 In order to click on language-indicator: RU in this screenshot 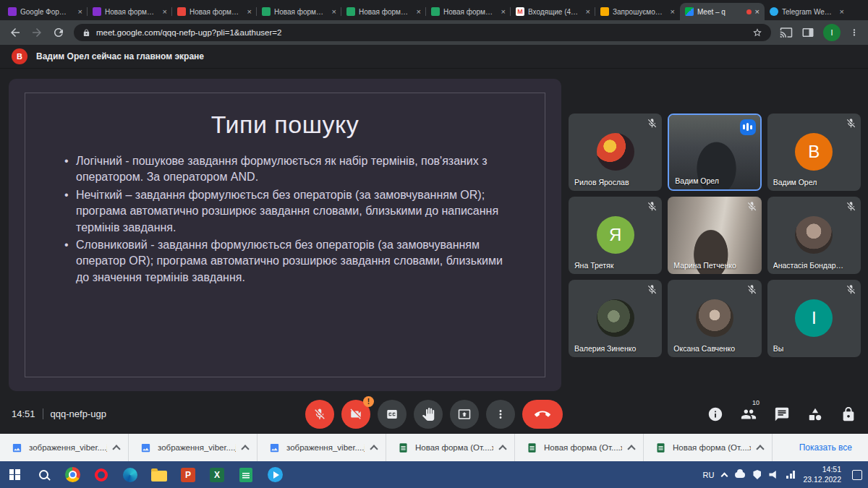, I will do `click(709, 475)`.